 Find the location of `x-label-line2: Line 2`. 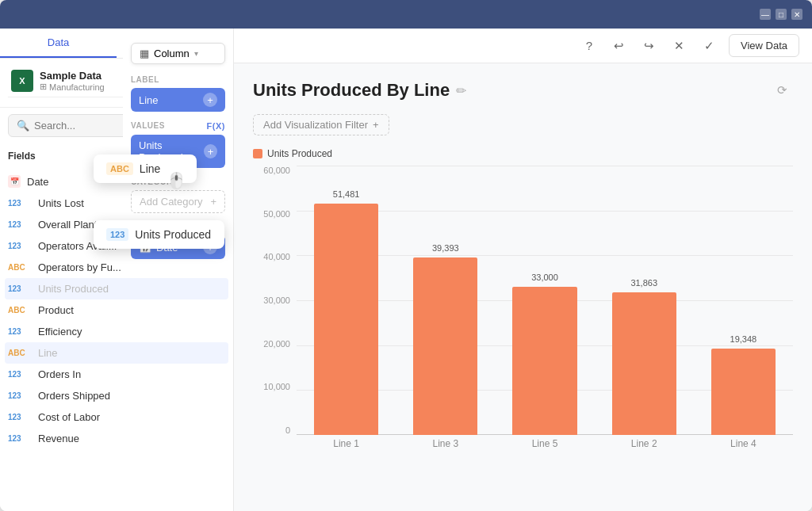

x-label-line2: Line 2 is located at coordinates (644, 444).